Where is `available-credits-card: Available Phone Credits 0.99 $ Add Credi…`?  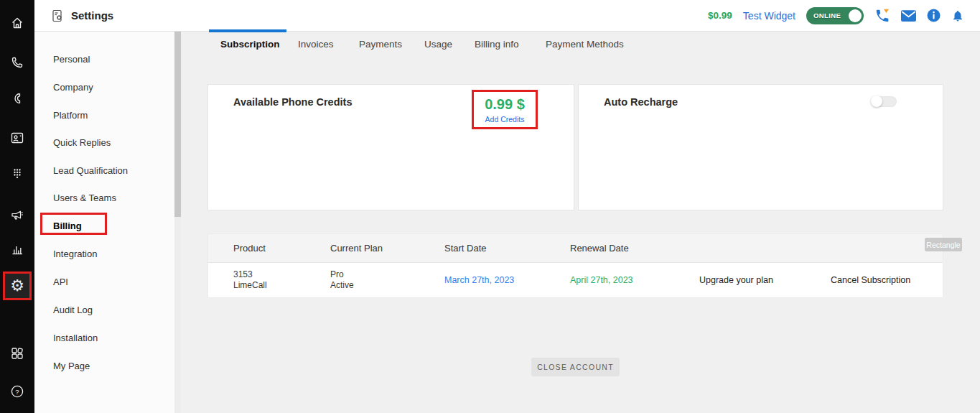
available-credits-card: Available Phone Credits 0.99 $ Add Credi… is located at coordinates (391, 147).